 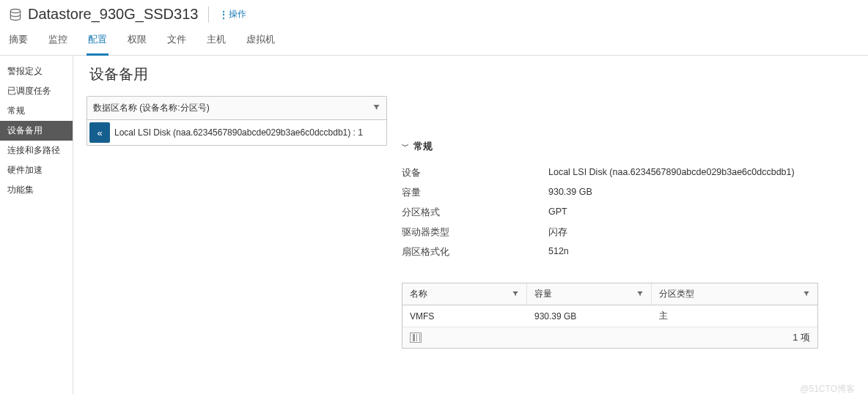 I want to click on detail-value: 930.39 GB, so click(x=683, y=193).